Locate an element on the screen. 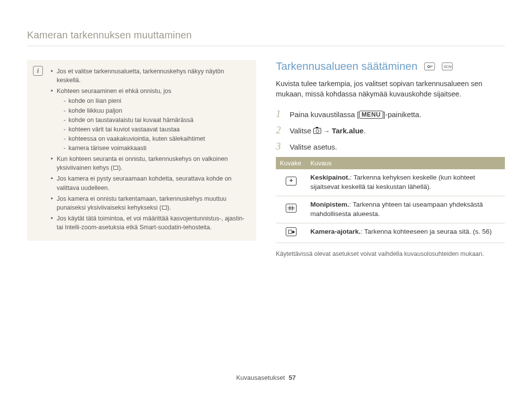  info-text: Jos et valitse tarkennusaluetta, tarkenn… is located at coordinates (140, 76).